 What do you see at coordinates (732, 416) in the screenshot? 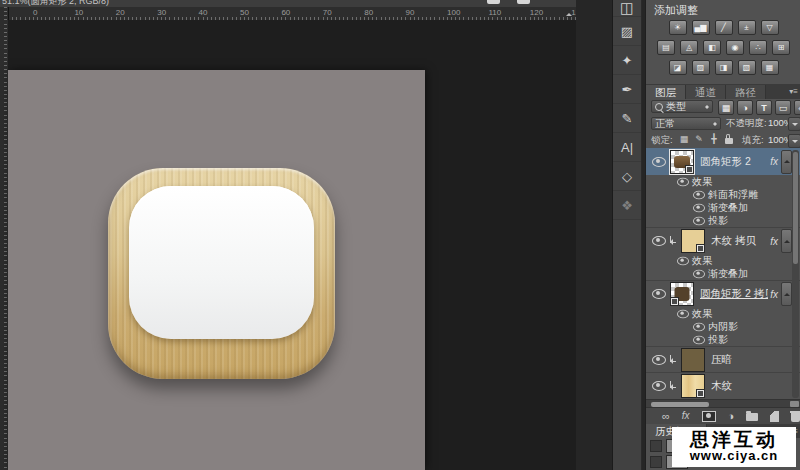
I see `new-adjustment-layer-icon: ◑` at bounding box center [732, 416].